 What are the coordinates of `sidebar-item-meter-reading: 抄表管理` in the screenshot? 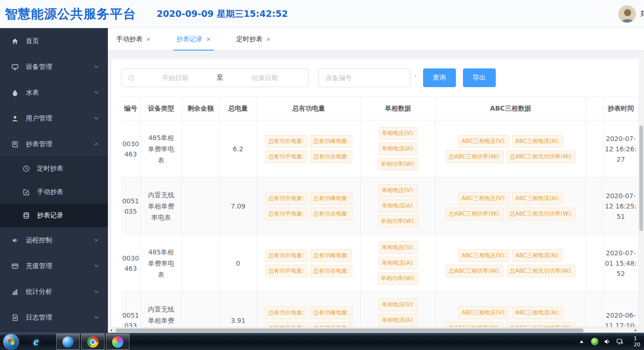 It's located at (54, 144).